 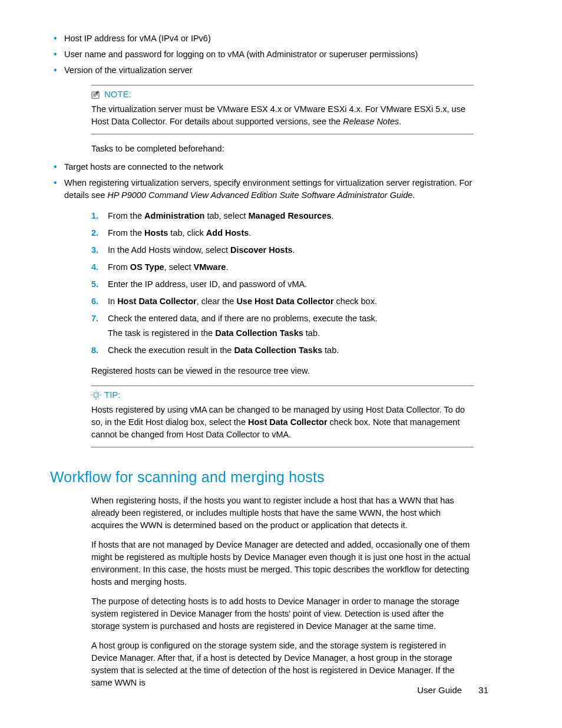 I want to click on footer-label: User Guide, so click(x=439, y=690).